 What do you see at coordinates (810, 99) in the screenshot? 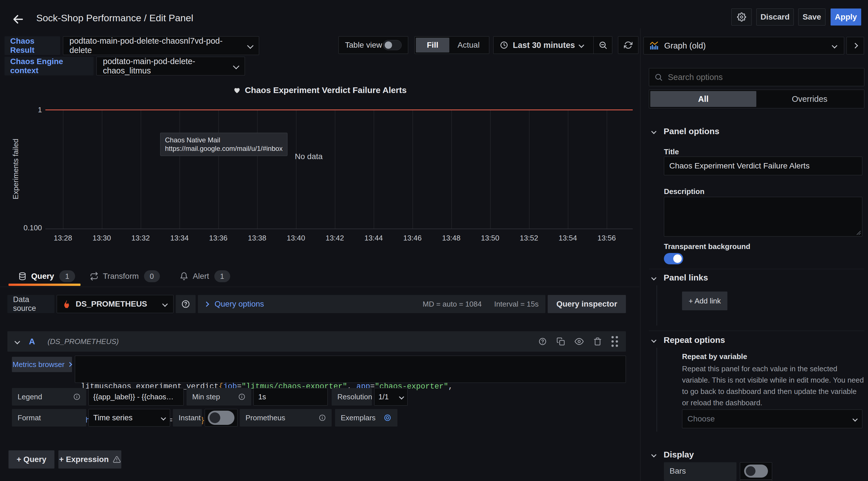
I see `tab-overrides: Overrides` at bounding box center [810, 99].